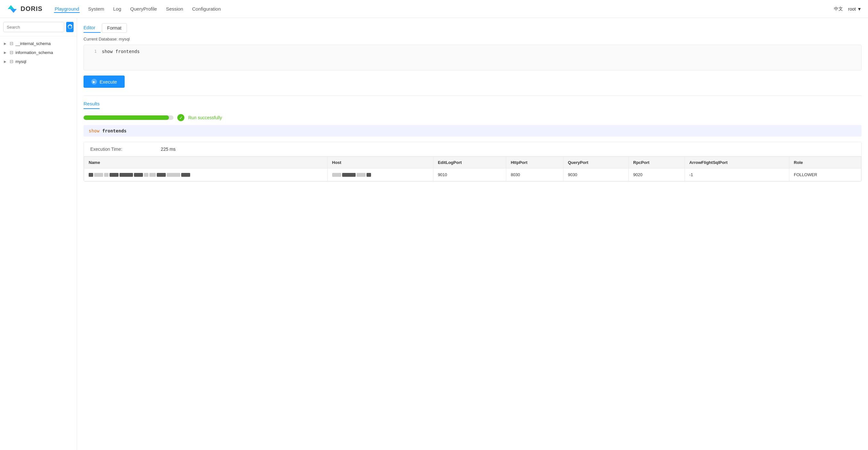 This screenshot has height=450, width=868. What do you see at coordinates (472, 162) in the screenshot?
I see `result-table-container: Execution Time: 225 ms Name Host EditLog…` at bounding box center [472, 162].